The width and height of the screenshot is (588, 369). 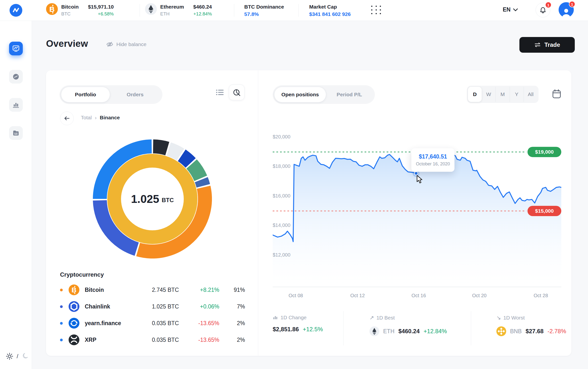 What do you see at coordinates (324, 95) in the screenshot?
I see `positions-tabs: Open positions Period P/L` at bounding box center [324, 95].